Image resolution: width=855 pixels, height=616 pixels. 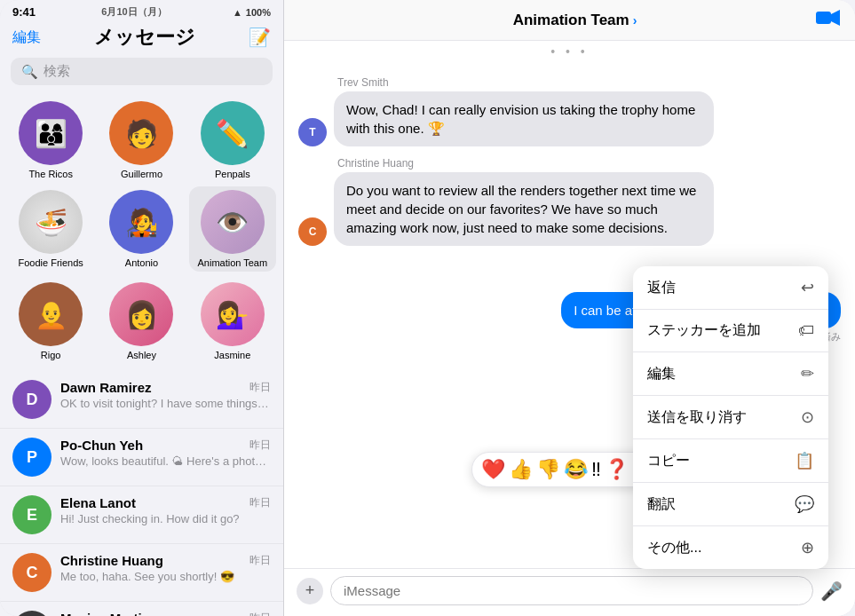 What do you see at coordinates (526, 163) in the screenshot?
I see `message-sender-christine: Christine Huang` at bounding box center [526, 163].